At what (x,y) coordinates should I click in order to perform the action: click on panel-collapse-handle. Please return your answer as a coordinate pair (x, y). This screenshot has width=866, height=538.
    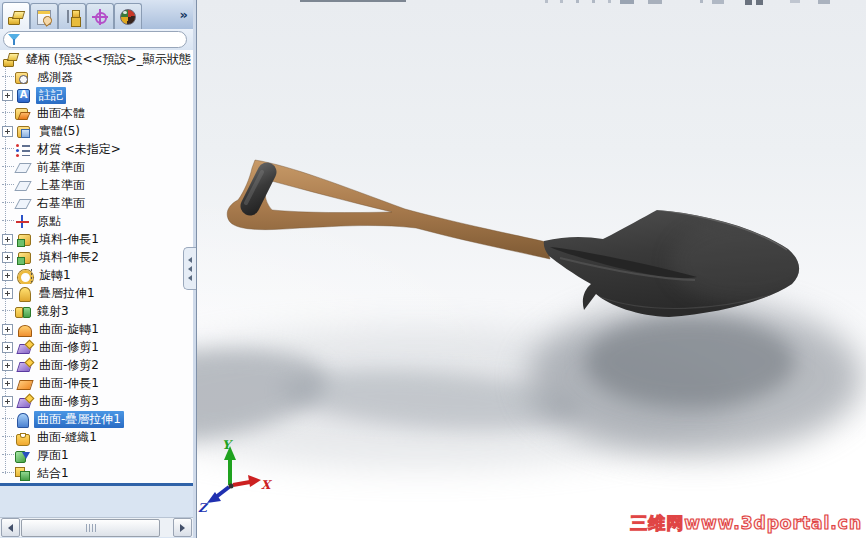
    Looking at the image, I should click on (190, 268).